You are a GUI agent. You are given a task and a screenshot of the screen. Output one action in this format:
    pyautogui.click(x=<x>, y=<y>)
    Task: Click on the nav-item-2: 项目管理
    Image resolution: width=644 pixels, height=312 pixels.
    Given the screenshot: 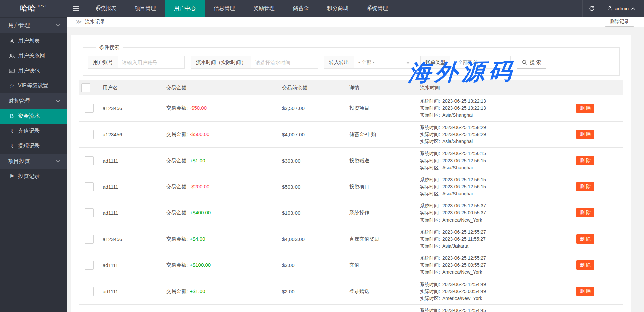 What is the action you would take?
    pyautogui.click(x=145, y=8)
    